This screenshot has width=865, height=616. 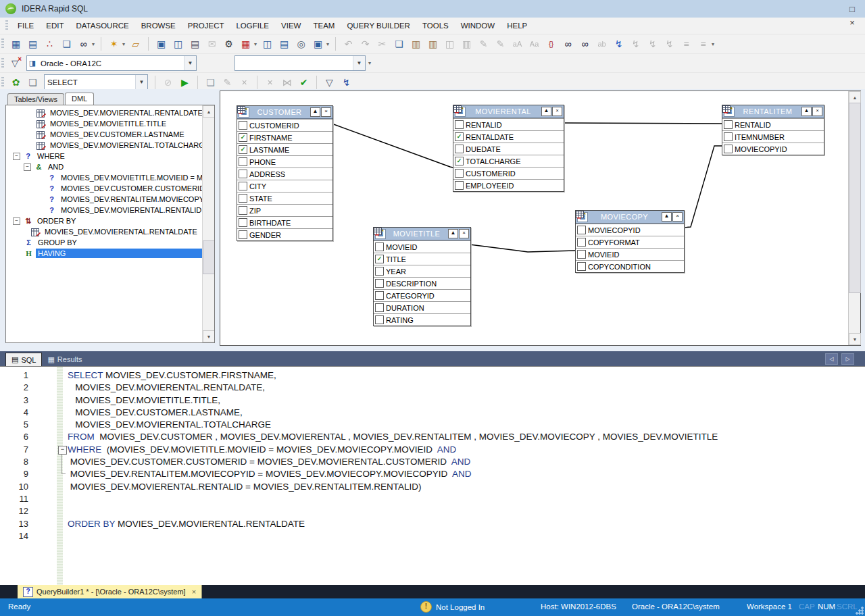 What do you see at coordinates (243, 150) in the screenshot?
I see `column-checkbox: ✓` at bounding box center [243, 150].